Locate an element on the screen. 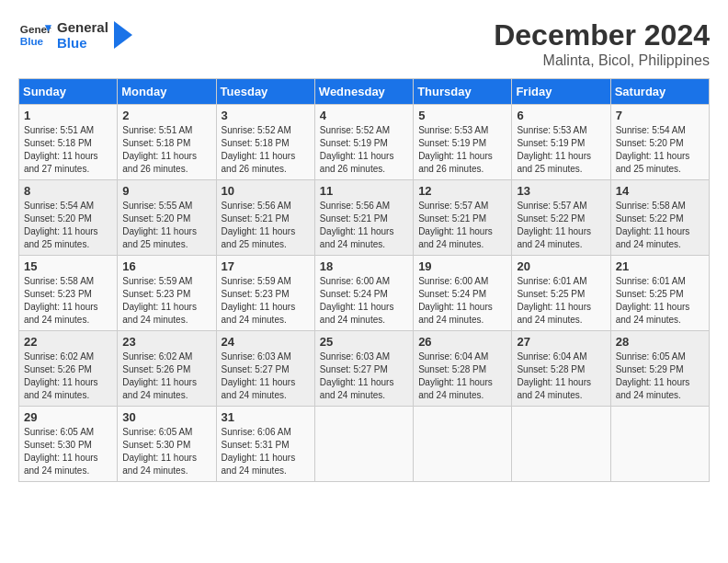 The width and height of the screenshot is (728, 563). day-number: 16 is located at coordinates (166, 267).